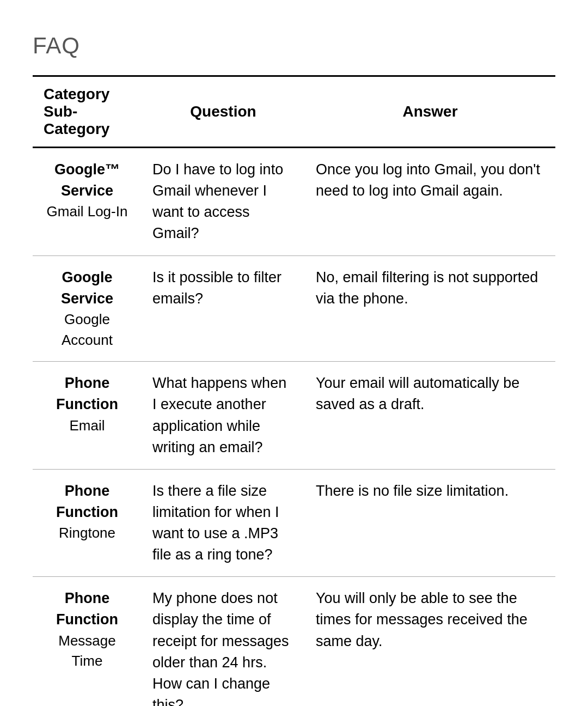  I want to click on category-cell: PhoneFunctionMessage Time, so click(87, 642).